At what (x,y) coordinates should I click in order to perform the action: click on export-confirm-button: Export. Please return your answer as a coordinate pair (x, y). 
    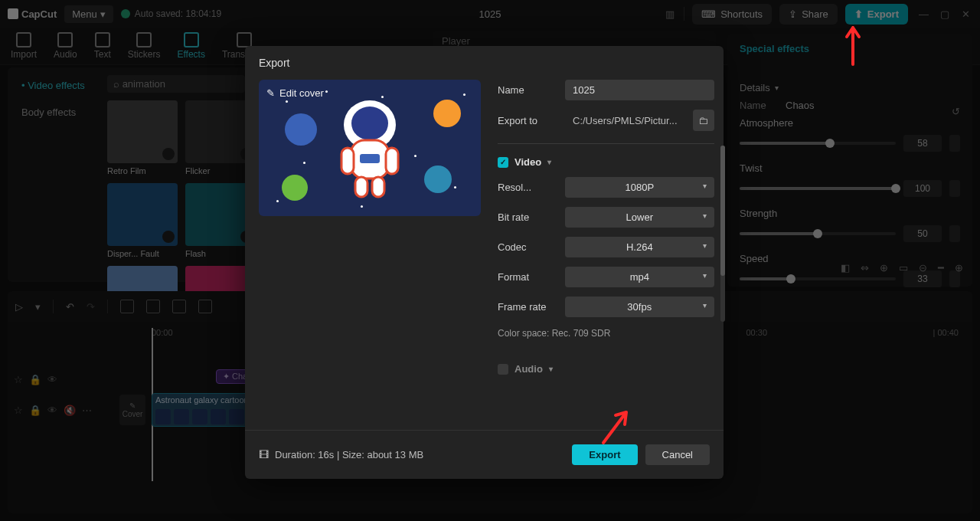
    Looking at the image, I should click on (605, 455).